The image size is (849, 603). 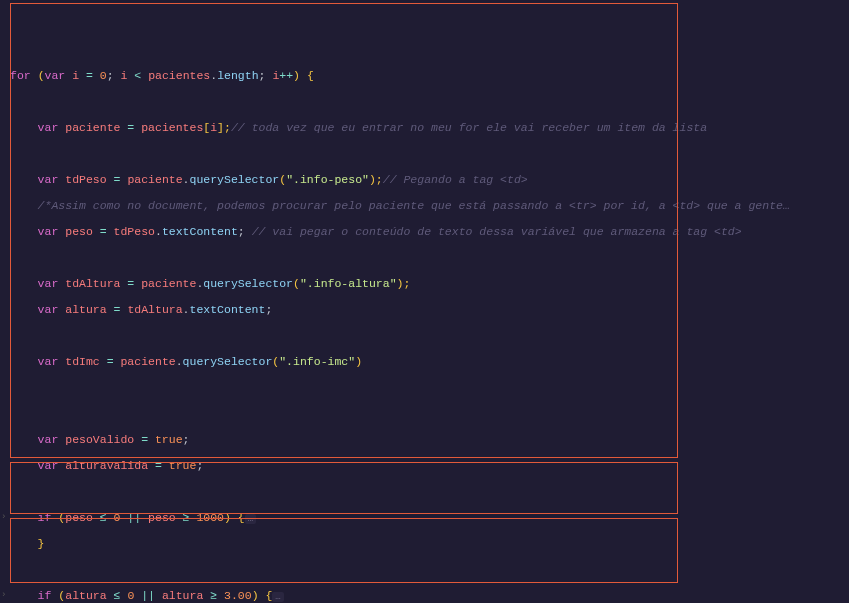 I want to click on paren: );, so click(x=404, y=284).